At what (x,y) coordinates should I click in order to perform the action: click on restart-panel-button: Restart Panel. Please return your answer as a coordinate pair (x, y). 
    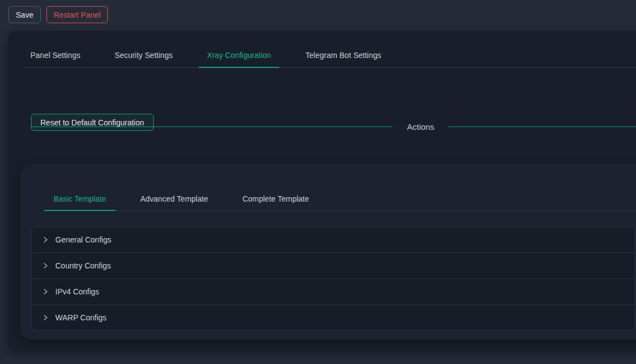
    Looking at the image, I should click on (77, 14).